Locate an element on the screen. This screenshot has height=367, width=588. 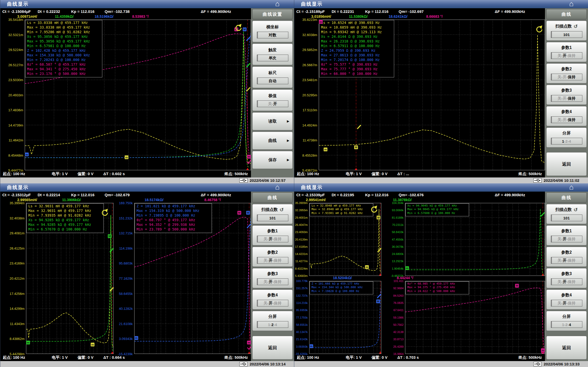
header-qm: Qm= -102.676 is located at coordinates (411, 195).